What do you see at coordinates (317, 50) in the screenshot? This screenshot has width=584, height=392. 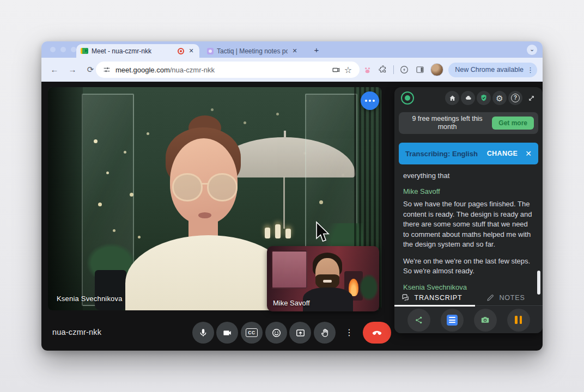 I see `new-tab-button: +` at bounding box center [317, 50].